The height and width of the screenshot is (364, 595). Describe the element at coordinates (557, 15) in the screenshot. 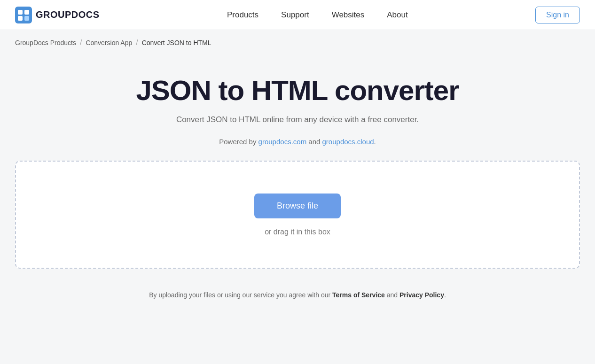

I see `signin-button: Sign in` at that location.